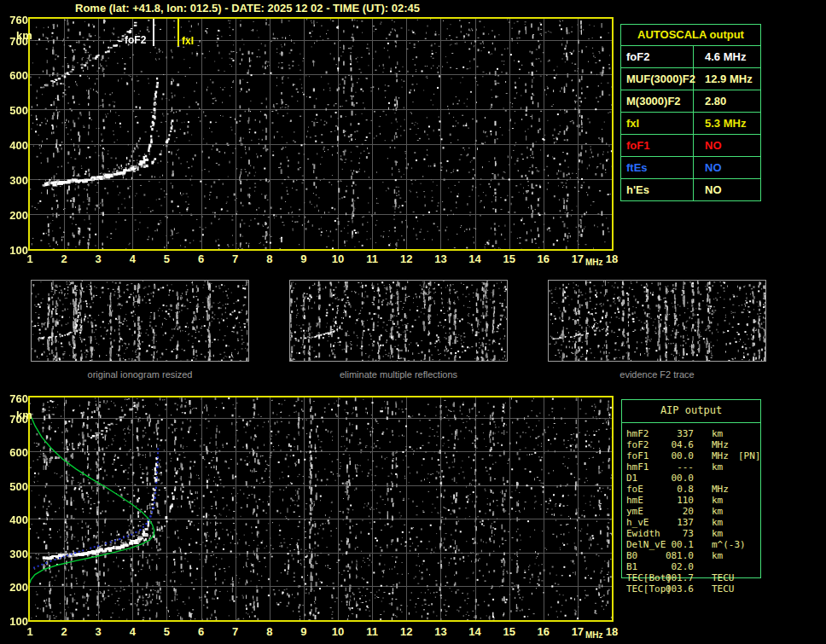 This screenshot has width=826, height=644. What do you see at coordinates (691, 101) in the screenshot?
I see `autoscala-row-m3000f2: M(3000)F22.80` at bounding box center [691, 101].